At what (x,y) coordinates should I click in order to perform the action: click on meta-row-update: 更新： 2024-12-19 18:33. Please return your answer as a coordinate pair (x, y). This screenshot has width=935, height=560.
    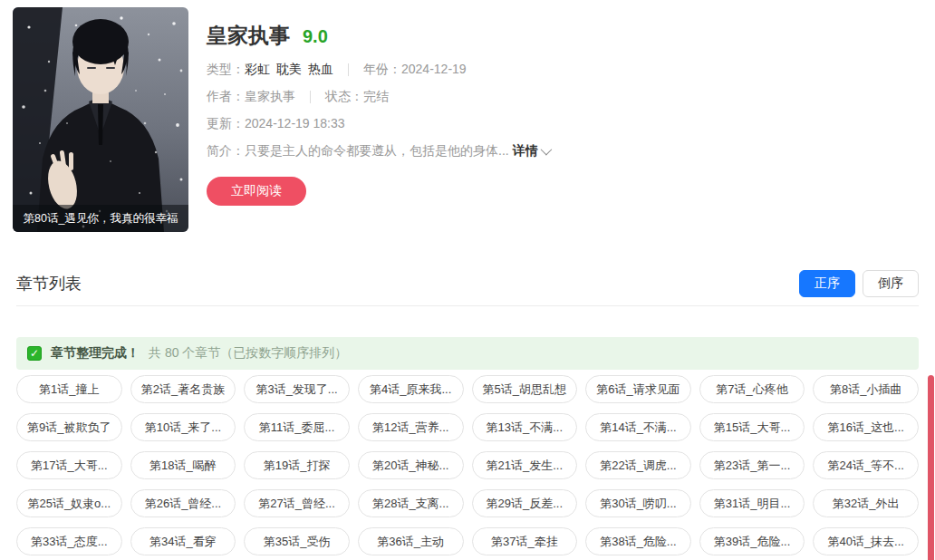
    Looking at the image, I should click on (551, 123).